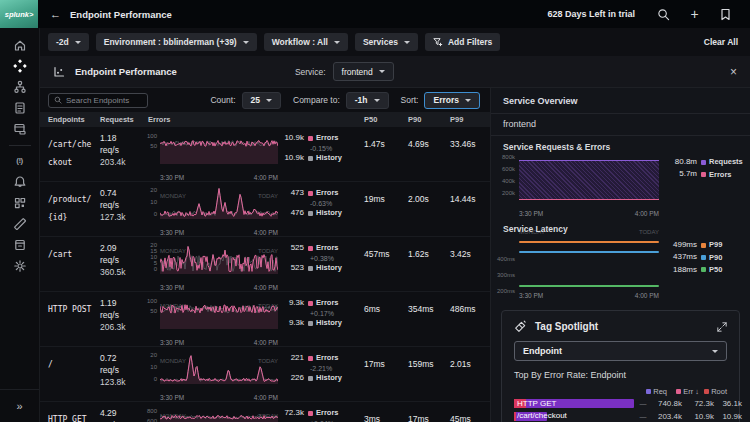  Describe the element at coordinates (122, 120) in the screenshot. I see `header-requests: Requests` at that location.